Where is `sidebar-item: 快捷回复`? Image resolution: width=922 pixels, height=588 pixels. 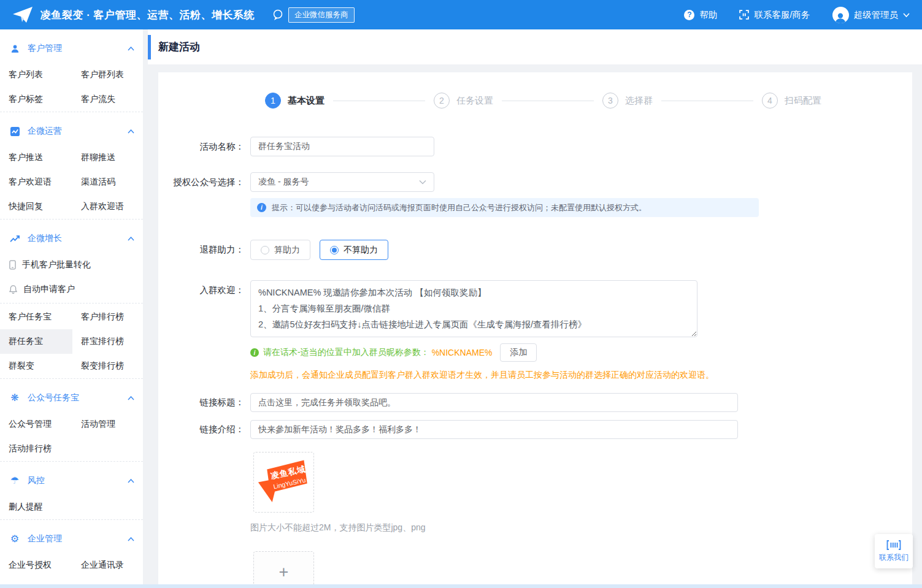 sidebar-item: 快捷回复 is located at coordinates (36, 207).